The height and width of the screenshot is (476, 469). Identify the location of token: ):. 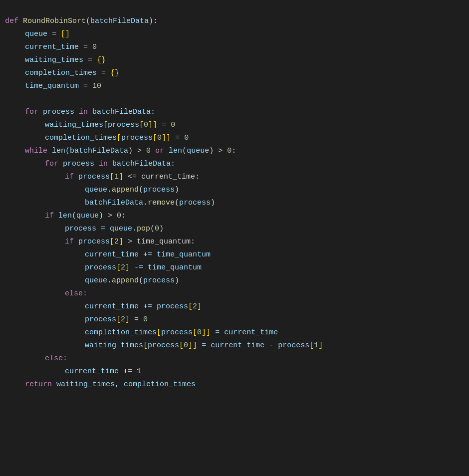
(153, 21).